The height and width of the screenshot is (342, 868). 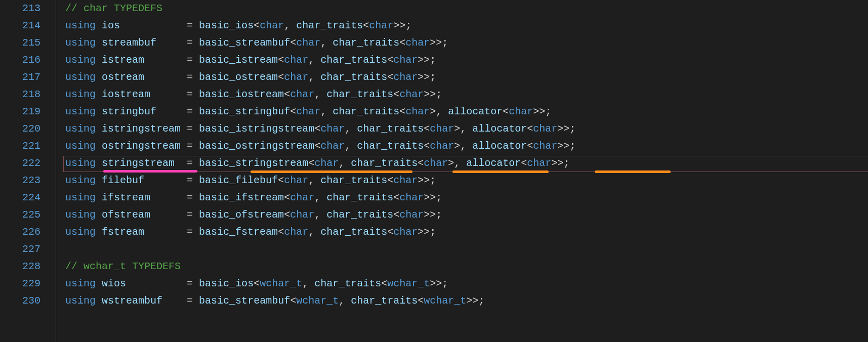 I want to click on code-token: ifstream, so click(x=126, y=197).